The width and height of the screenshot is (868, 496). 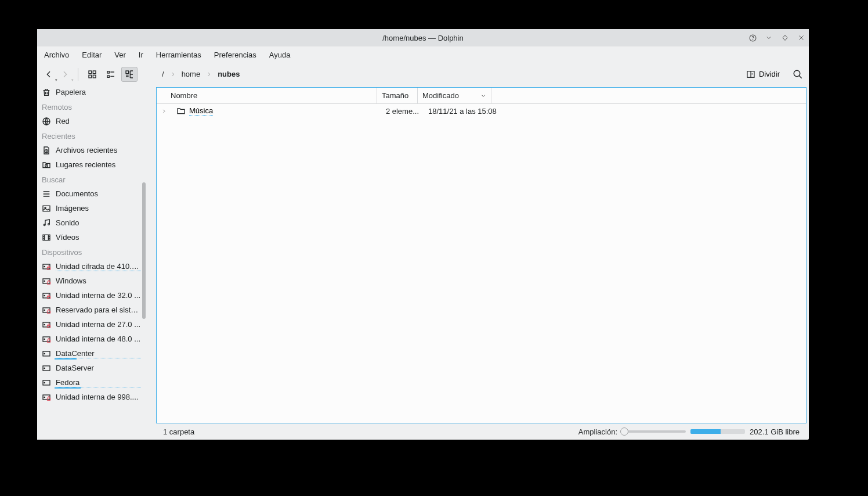 What do you see at coordinates (624, 432) in the screenshot?
I see `zoom-handle` at bounding box center [624, 432].